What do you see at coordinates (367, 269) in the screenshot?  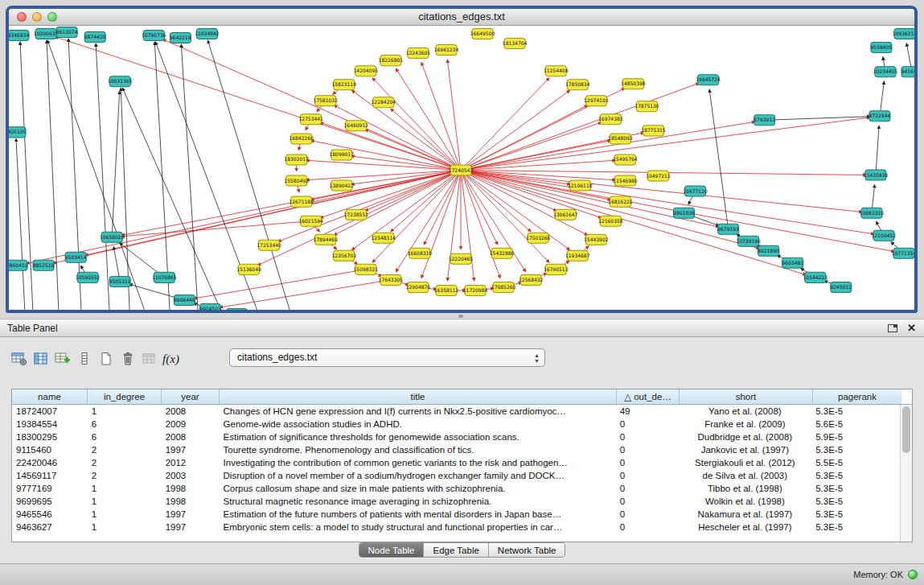 I see `network-node: 15098321` at bounding box center [367, 269].